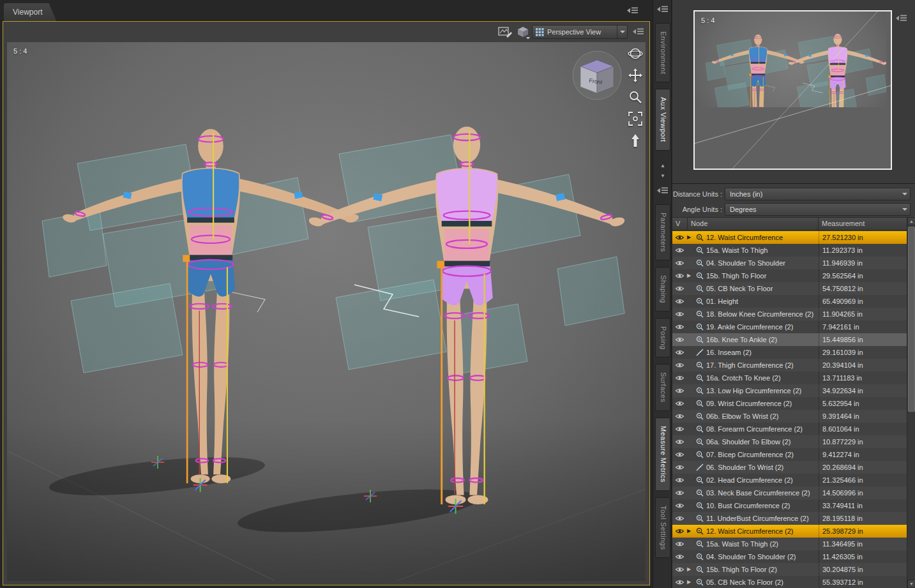 This screenshot has width=915, height=588. Describe the element at coordinates (753, 223) in the screenshot. I see `column-header-node: Node` at that location.